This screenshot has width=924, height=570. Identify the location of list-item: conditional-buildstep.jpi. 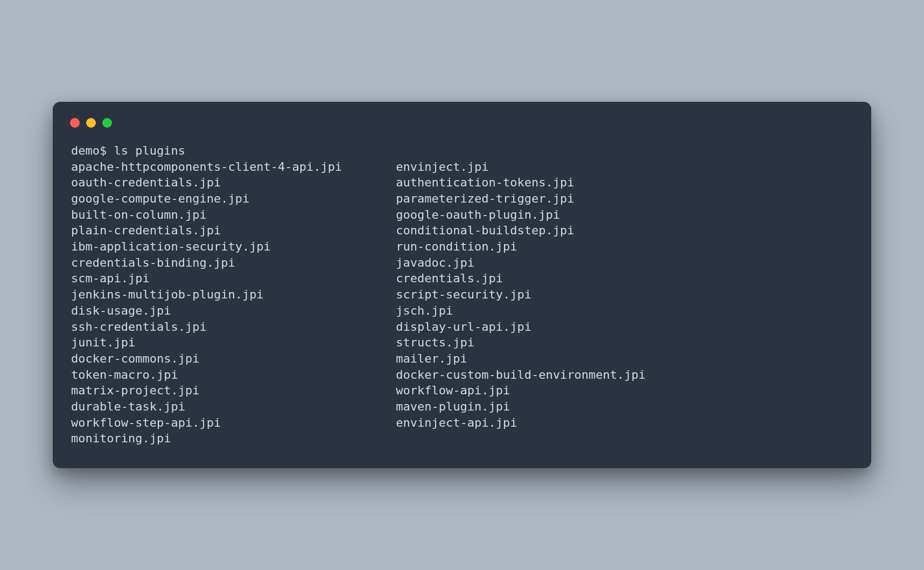
(521, 231).